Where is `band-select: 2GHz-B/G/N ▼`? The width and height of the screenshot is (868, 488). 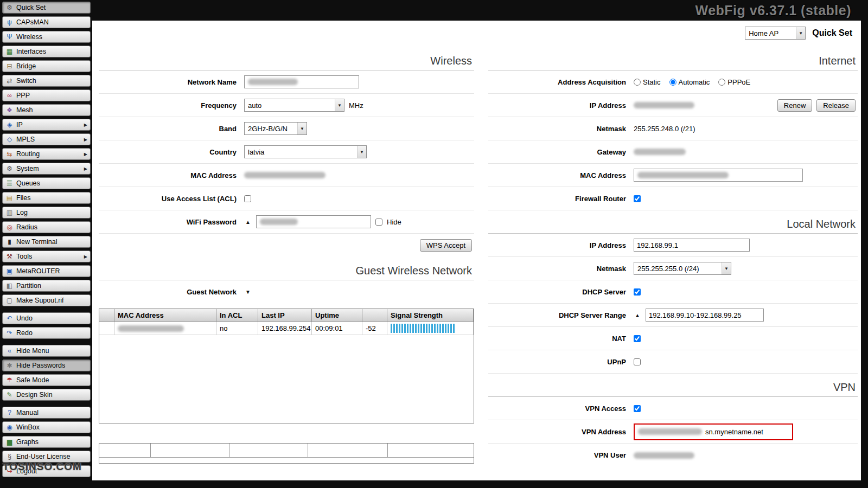
band-select: 2GHz-B/G/N ▼ is located at coordinates (276, 129).